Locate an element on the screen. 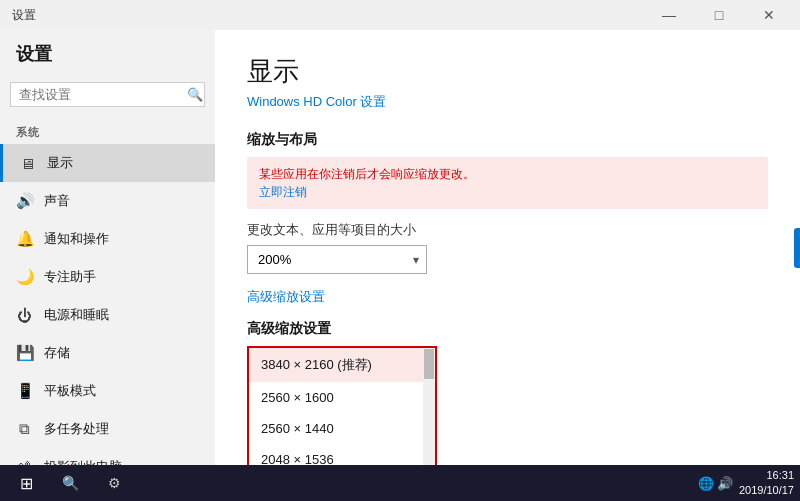 The width and height of the screenshot is (800, 501). sidebar-header: 设置 is located at coordinates (108, 54).